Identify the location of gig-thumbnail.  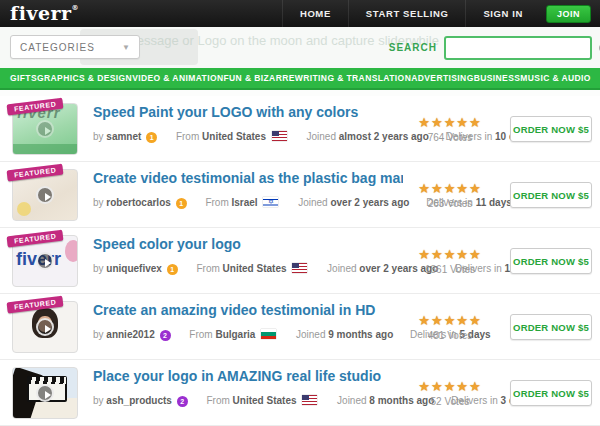
(45, 393).